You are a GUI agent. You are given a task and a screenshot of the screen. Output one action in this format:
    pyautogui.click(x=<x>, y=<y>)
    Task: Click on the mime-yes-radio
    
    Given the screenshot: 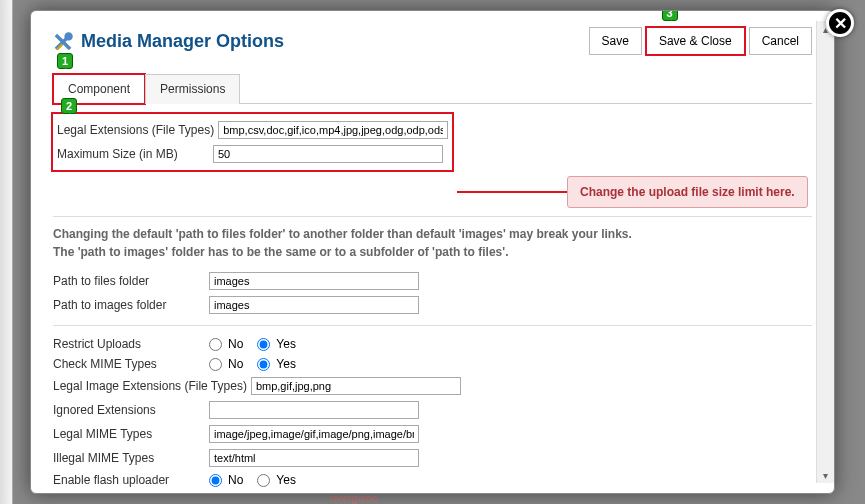 What is the action you would take?
    pyautogui.click(x=264, y=364)
    